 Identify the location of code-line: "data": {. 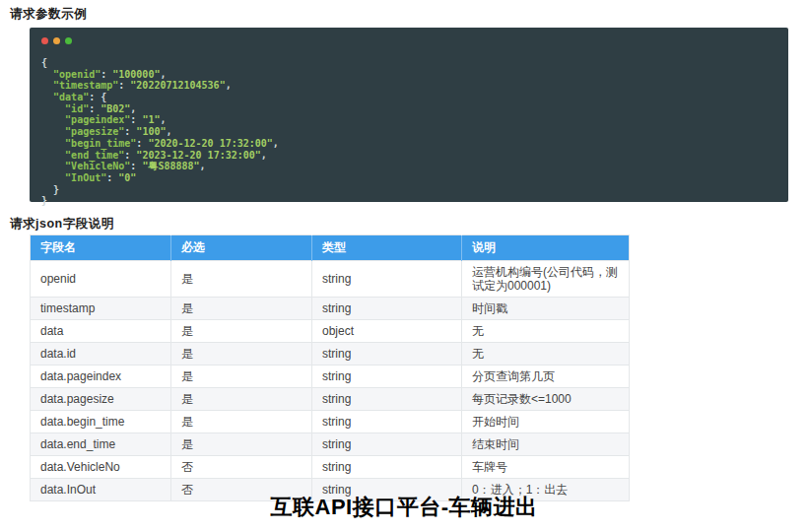
(409, 98).